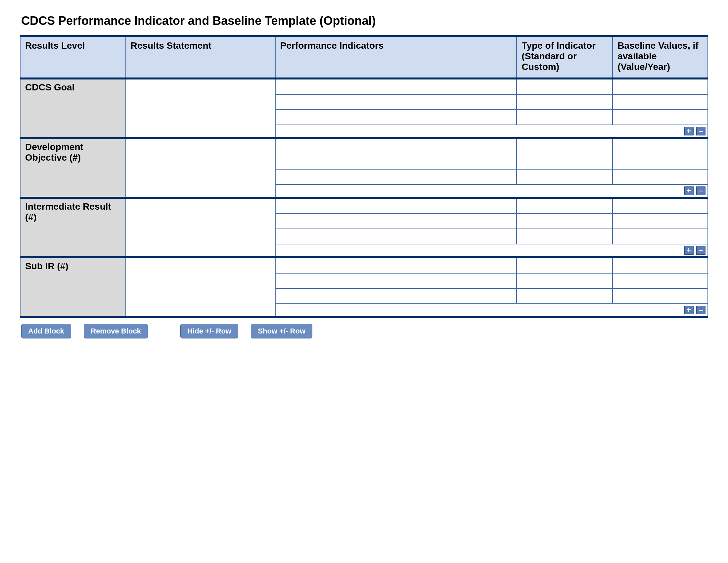 This screenshot has width=728, height=563. I want to click on header-performance-indicators: Performance Indicators, so click(396, 57).